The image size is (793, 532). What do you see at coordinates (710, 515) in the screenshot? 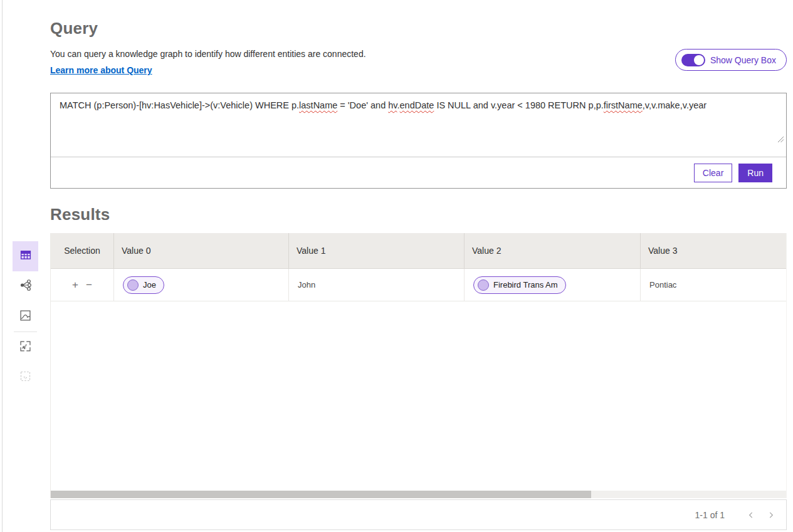
I see `pagination-range-label: 1-1 of 1` at bounding box center [710, 515].